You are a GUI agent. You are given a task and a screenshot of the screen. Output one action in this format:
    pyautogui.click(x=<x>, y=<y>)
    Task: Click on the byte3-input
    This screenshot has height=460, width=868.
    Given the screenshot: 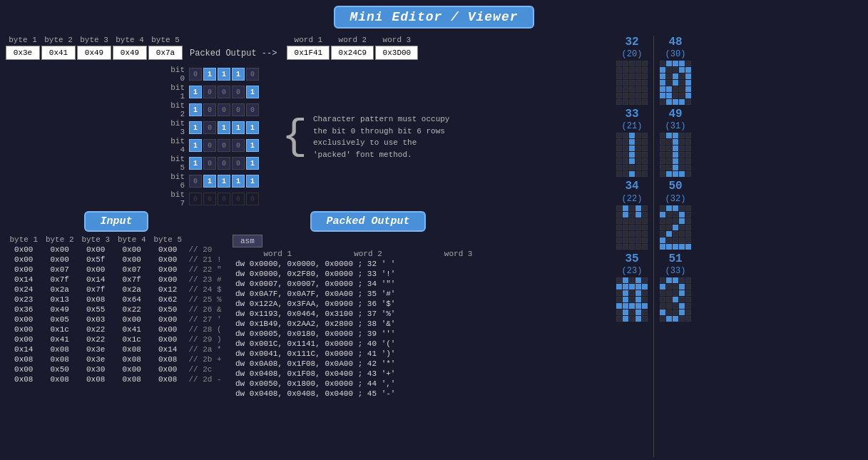 What is the action you would take?
    pyautogui.click(x=94, y=53)
    